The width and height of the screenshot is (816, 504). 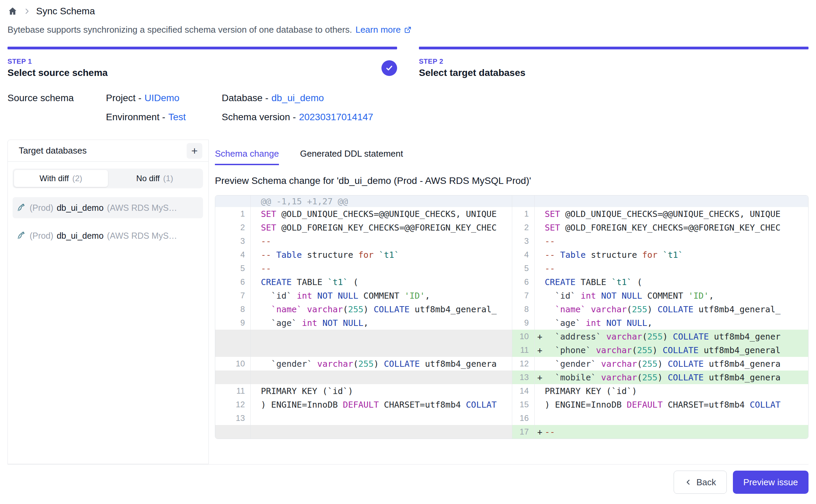 I want to click on line-number: 8, so click(x=523, y=309).